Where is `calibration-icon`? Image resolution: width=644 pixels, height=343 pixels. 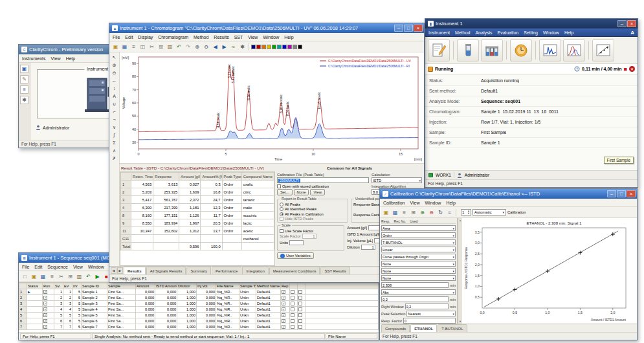 calibration-icon is located at coordinates (603, 50).